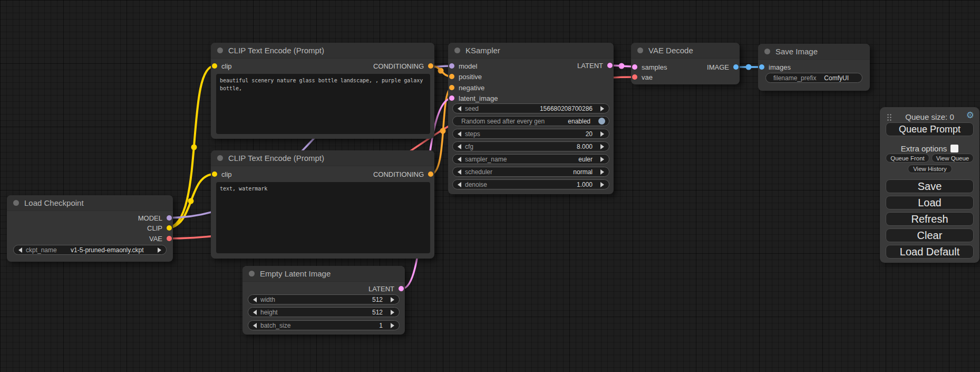 The width and height of the screenshot is (980, 372). What do you see at coordinates (531, 51) in the screenshot?
I see `node-title-bar: KSampler` at bounding box center [531, 51].